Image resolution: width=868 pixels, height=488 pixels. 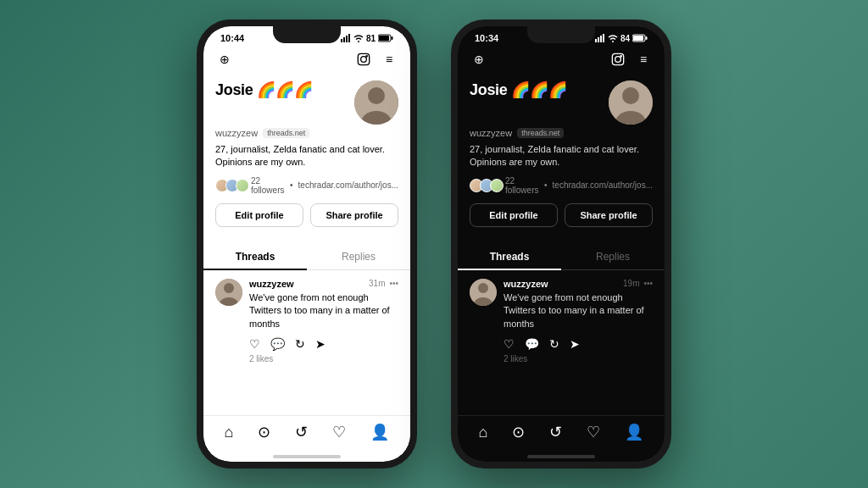 What do you see at coordinates (380, 432) in the screenshot?
I see `profile-icon: 👤` at bounding box center [380, 432].